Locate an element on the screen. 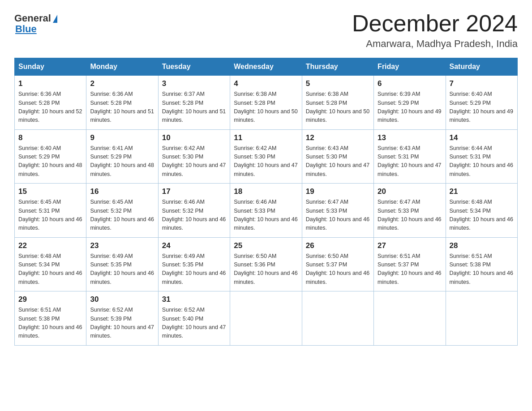  calendar-cell: 2Sunrise: 6:36 AMSunset: 5:28 PMDaylight… is located at coordinates (122, 103).